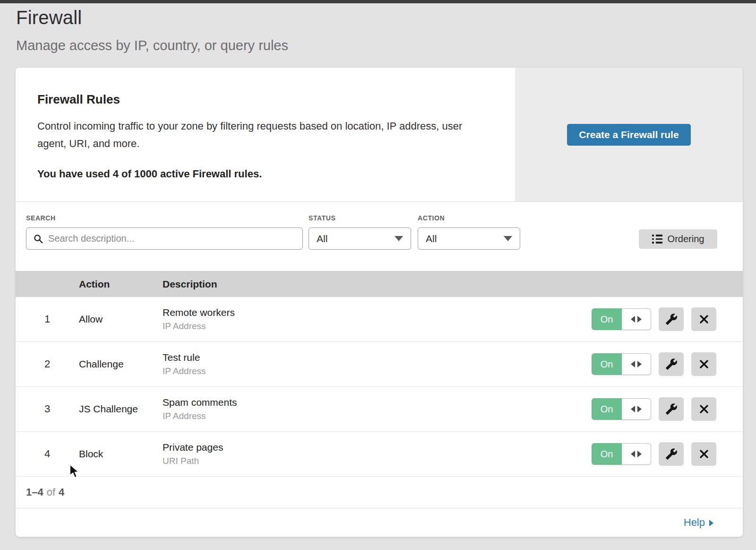  Describe the element at coordinates (469, 238) in the screenshot. I see `action-select: All` at that location.